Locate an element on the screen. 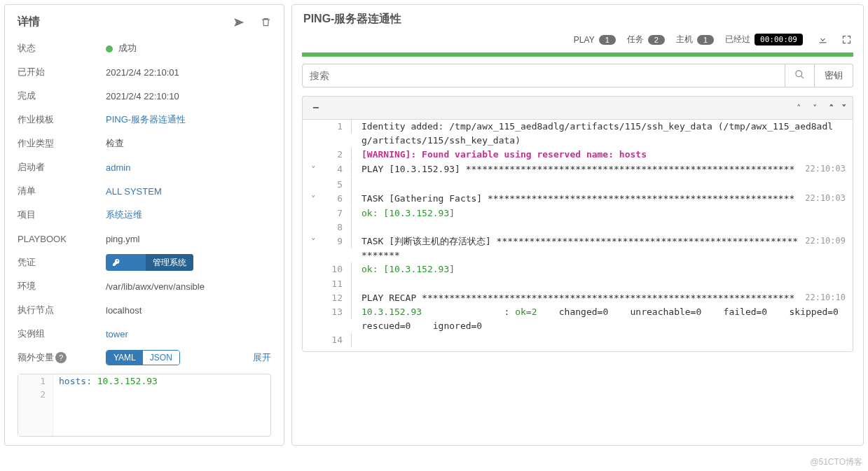 This screenshot has width=868, height=471. line-number: 12 is located at coordinates (338, 298).